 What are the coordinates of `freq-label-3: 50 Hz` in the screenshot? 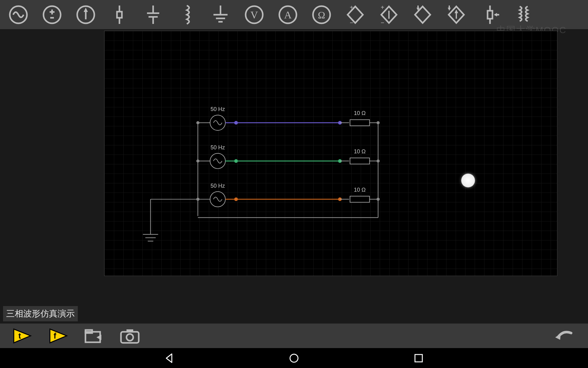 It's located at (217, 186).